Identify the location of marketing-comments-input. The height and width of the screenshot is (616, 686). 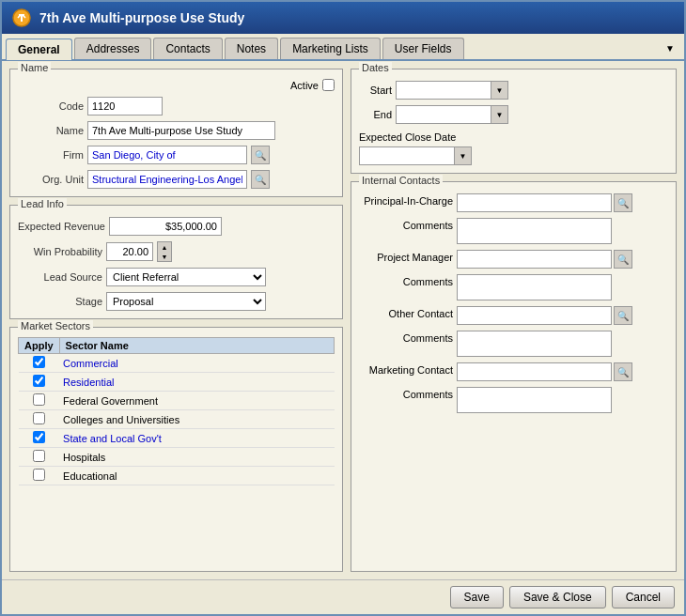
(534, 400).